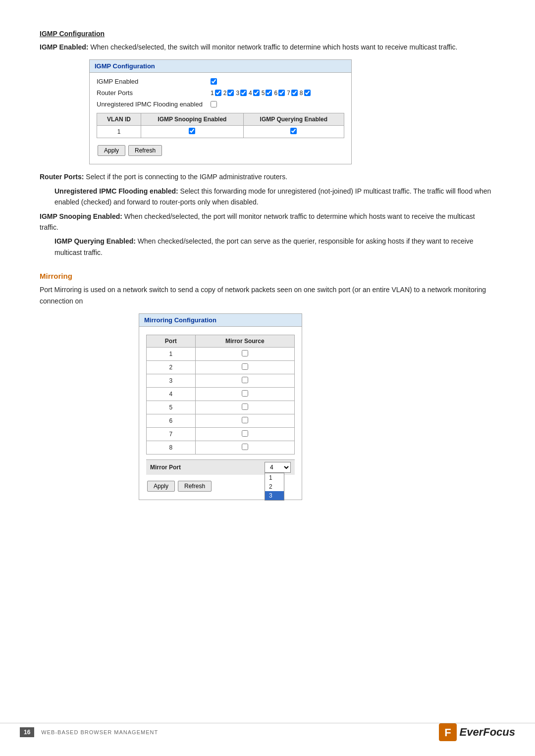  I want to click on footer-text: WEB-BASED BROWSER MANAGEMENT, so click(100, 732).